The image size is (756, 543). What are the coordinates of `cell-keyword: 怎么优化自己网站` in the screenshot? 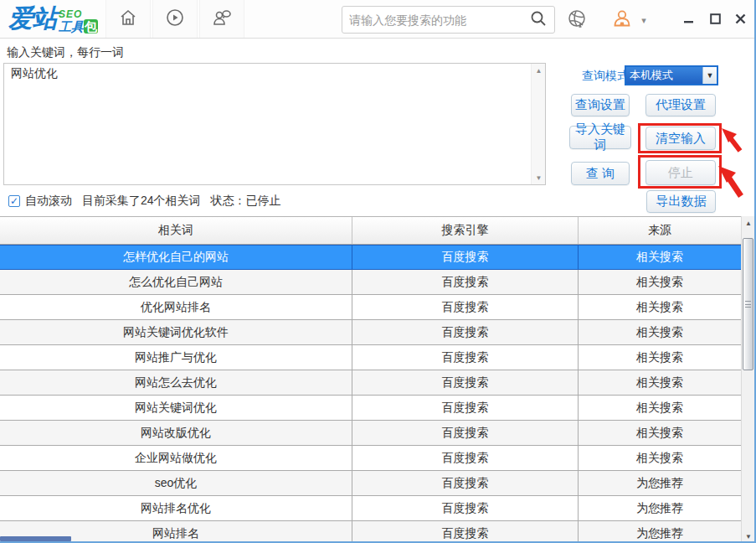 It's located at (176, 282).